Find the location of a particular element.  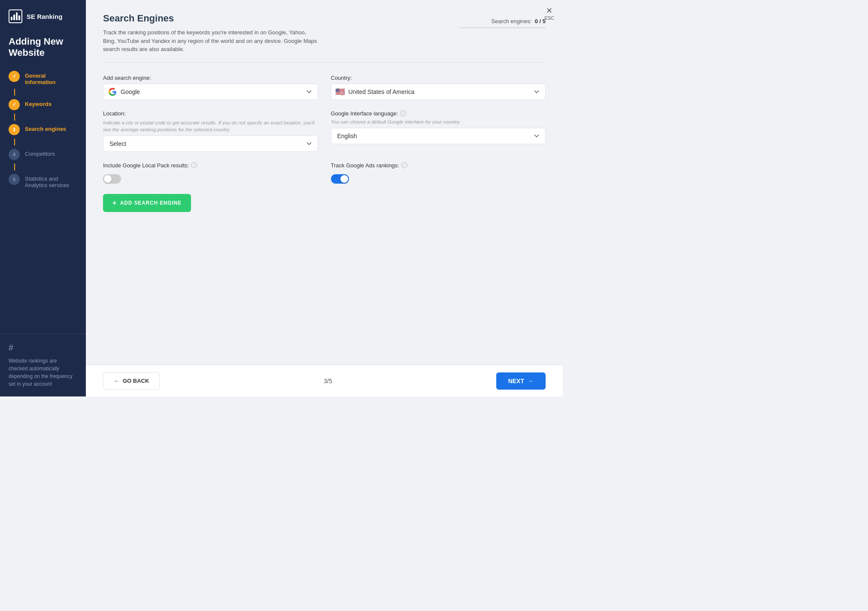

local-pack-label: Include Google Local Pack results: is located at coordinates (146, 166).